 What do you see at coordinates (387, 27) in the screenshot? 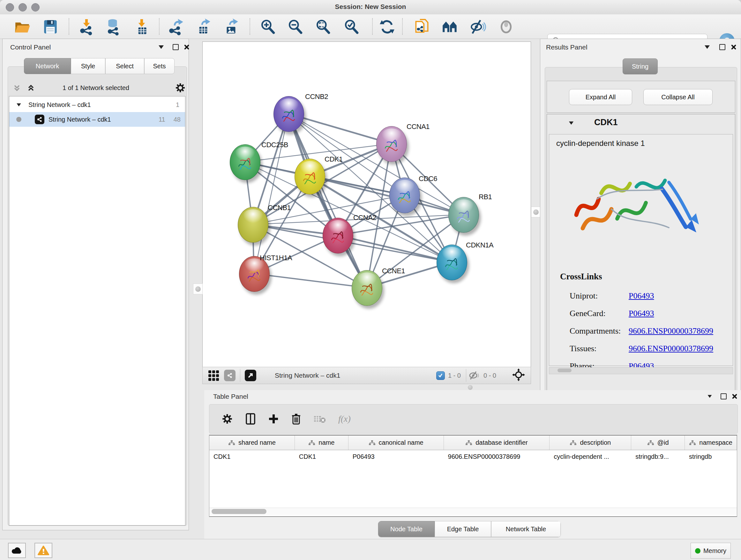
I see `refresh-icon` at bounding box center [387, 27].